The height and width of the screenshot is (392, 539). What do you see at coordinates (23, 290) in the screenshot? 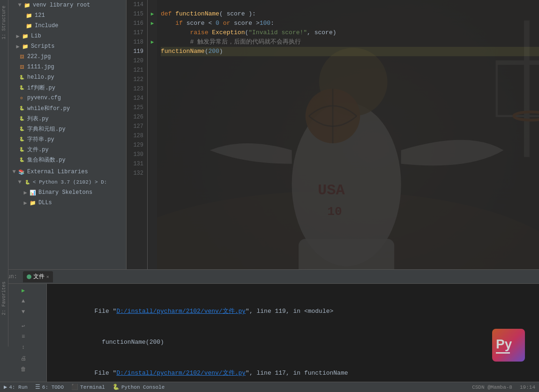
I see `run-play-button: ▶` at bounding box center [23, 290].